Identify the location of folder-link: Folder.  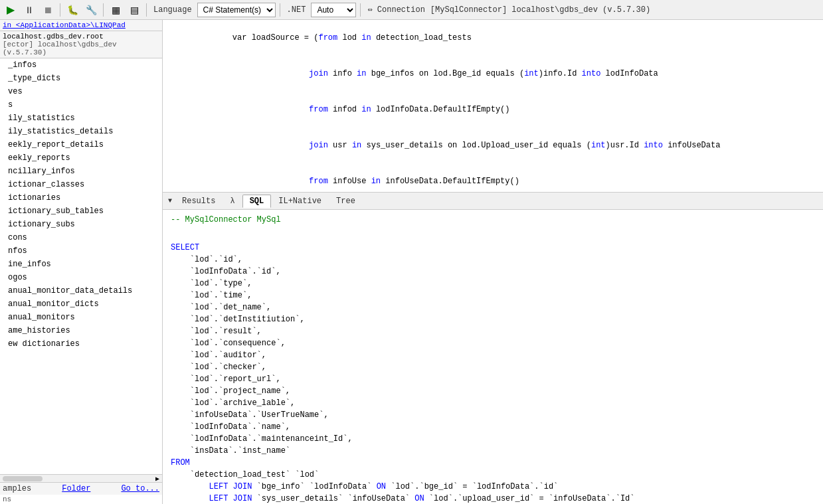
(76, 489).